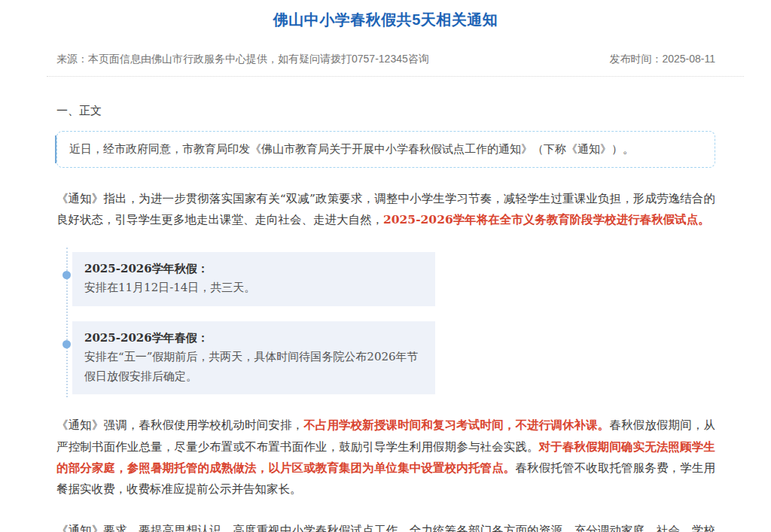  I want to click on paragraph-2: 《通知》强调，春秋假使用学校机动时间安排，不占用学校新授课时间和复习考试时间，不…, so click(386, 458).